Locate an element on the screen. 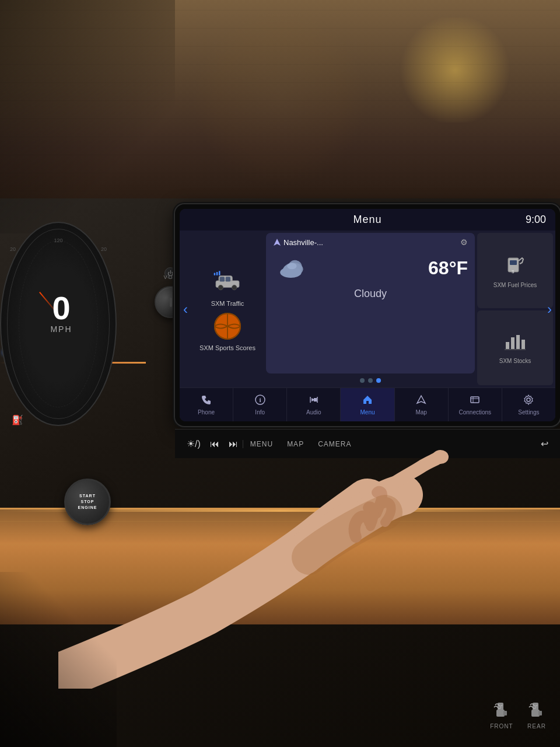 This screenshot has width=560, height=747. physical-control-bar: ☀/) ⏮ ⏭ MENU MAP CAMERA ↩ is located at coordinates (368, 444).